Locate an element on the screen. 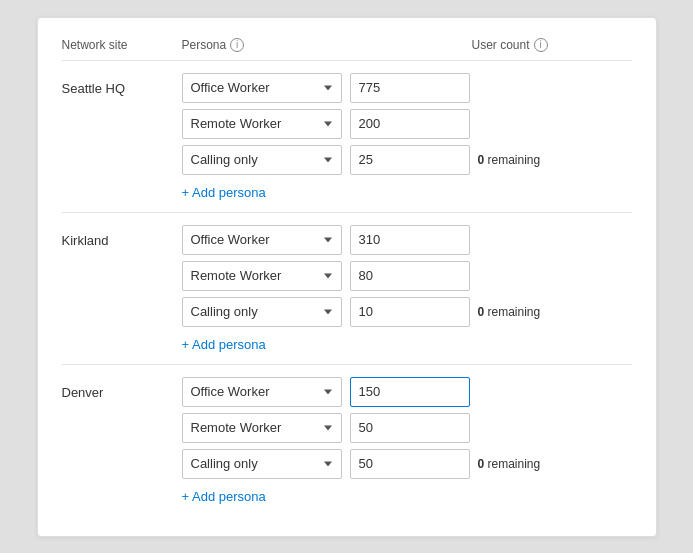 The width and height of the screenshot is (693, 553). network-site-header: Network site is located at coordinates (122, 45).